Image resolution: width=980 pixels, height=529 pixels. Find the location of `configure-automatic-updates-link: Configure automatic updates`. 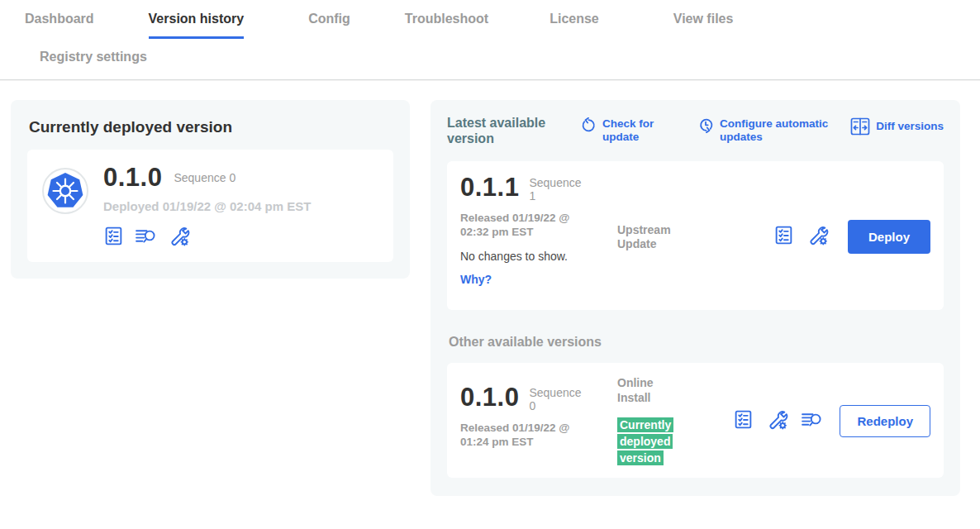

configure-automatic-updates-link: Configure automatic updates is located at coordinates (770, 131).